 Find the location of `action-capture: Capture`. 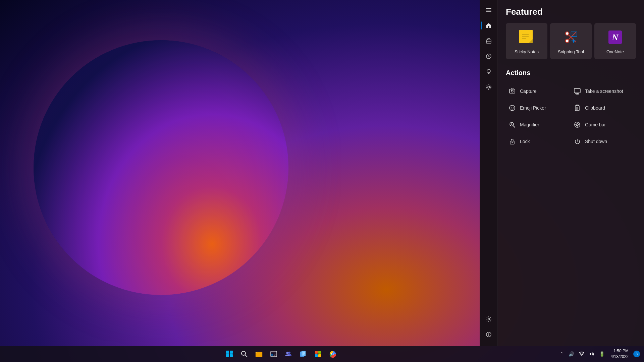

action-capture: Capture is located at coordinates (538, 91).